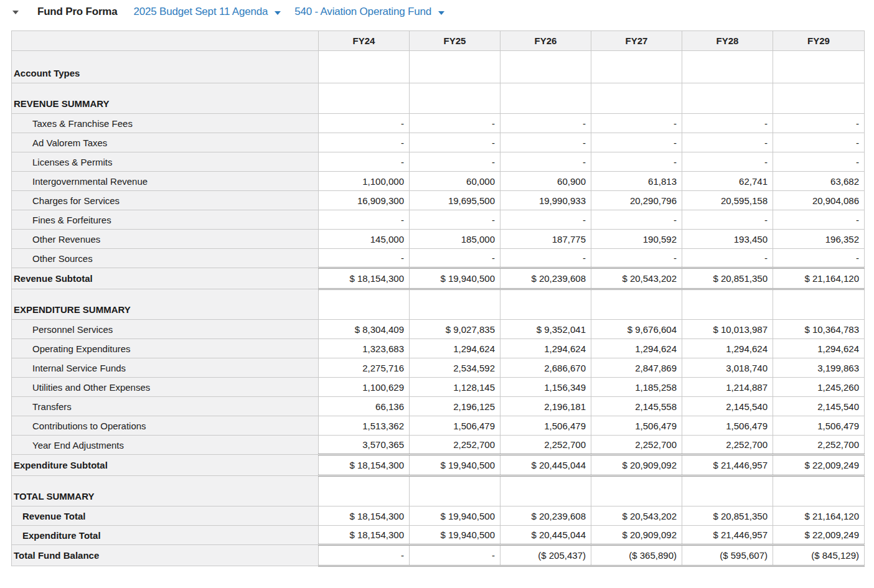 This screenshot has width=874, height=588. I want to click on value-cell-fy29: 1,506,479, so click(819, 426).